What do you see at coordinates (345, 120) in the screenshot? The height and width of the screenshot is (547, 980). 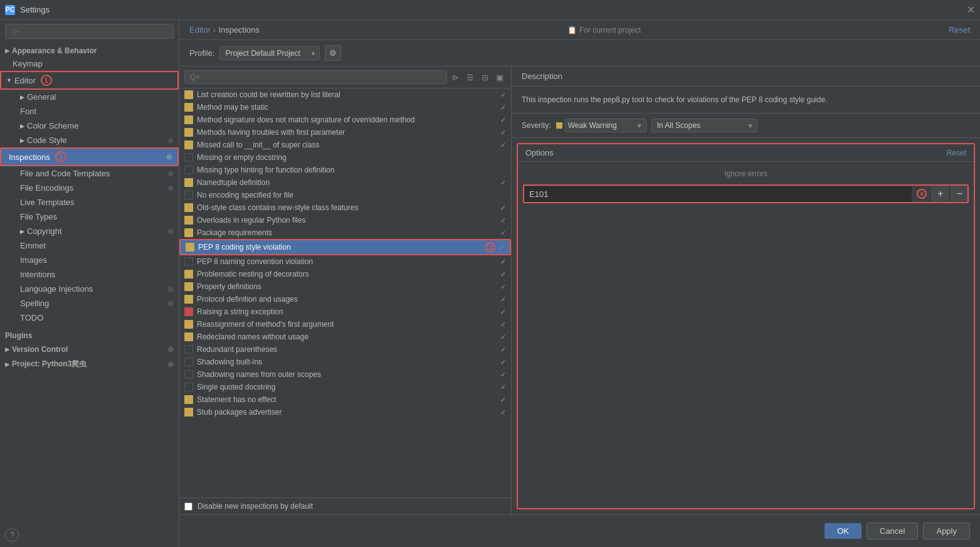 I see `inspection-item-method-sig: Method signature does not match signatur…` at bounding box center [345, 120].